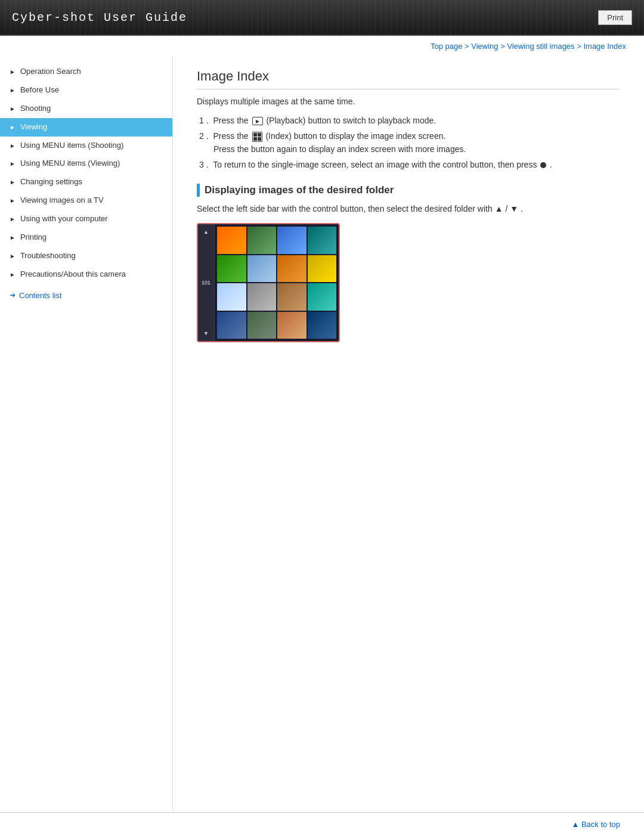  I want to click on step2-text-after: (Index) button to display the image inde…, so click(355, 136).